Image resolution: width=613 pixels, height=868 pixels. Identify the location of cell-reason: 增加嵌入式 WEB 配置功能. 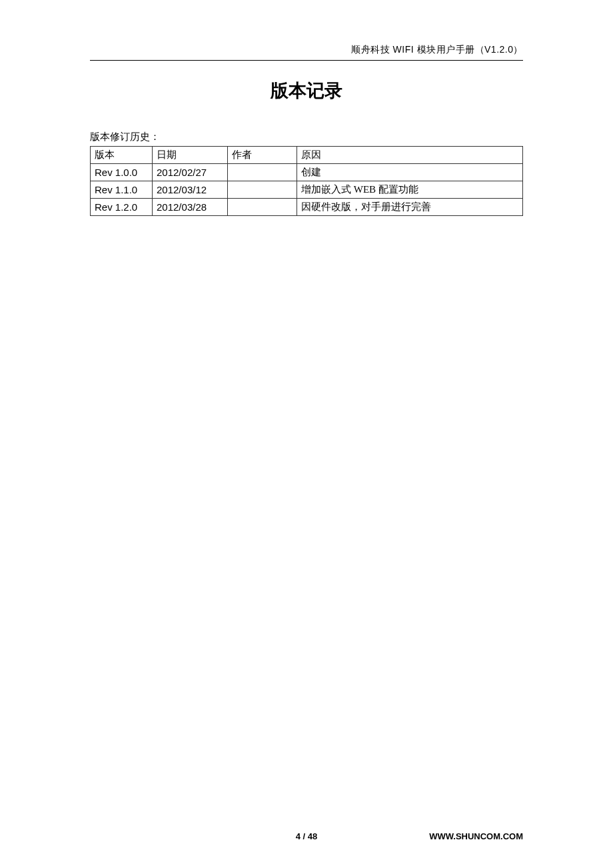
(410, 190).